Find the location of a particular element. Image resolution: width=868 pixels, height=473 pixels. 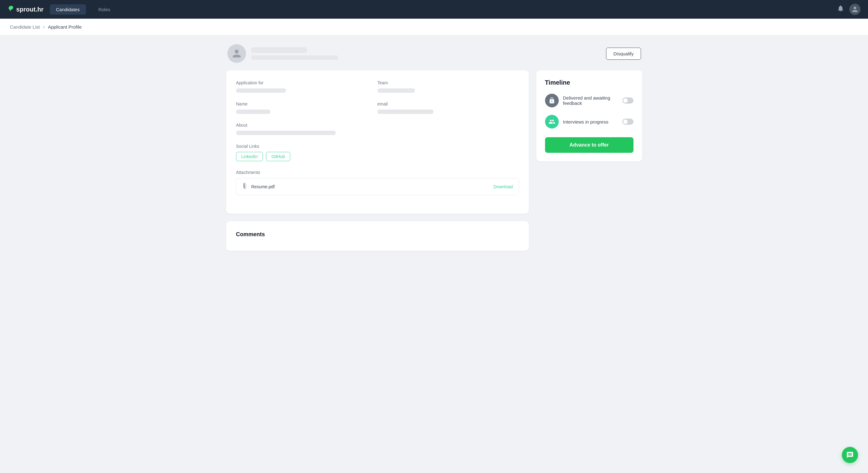

navbar: sprout.hr Candidates Roles is located at coordinates (434, 9).